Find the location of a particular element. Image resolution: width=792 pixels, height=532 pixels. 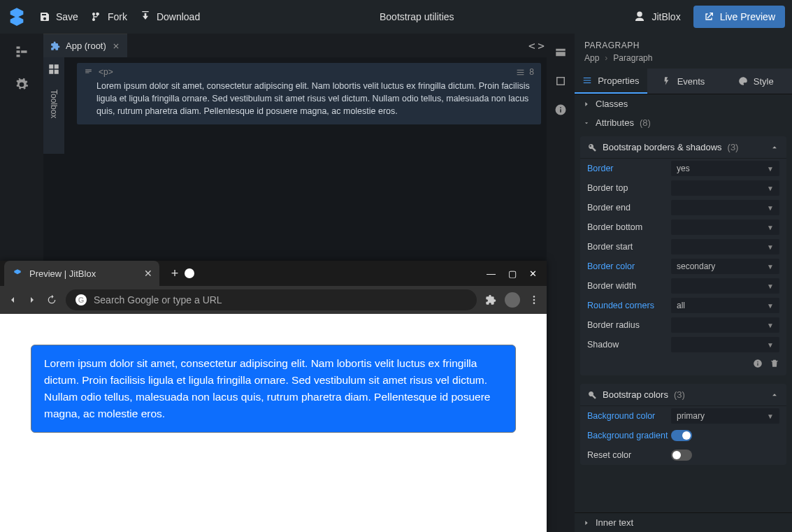

reload-icon is located at coordinates (52, 300).